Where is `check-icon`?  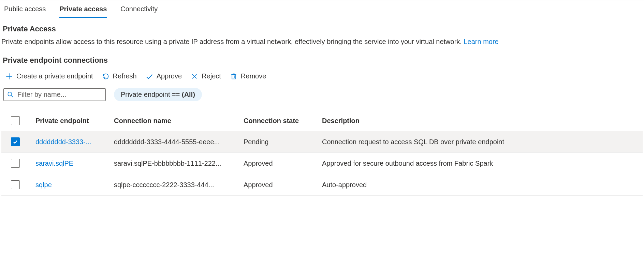
check-icon is located at coordinates (149, 76).